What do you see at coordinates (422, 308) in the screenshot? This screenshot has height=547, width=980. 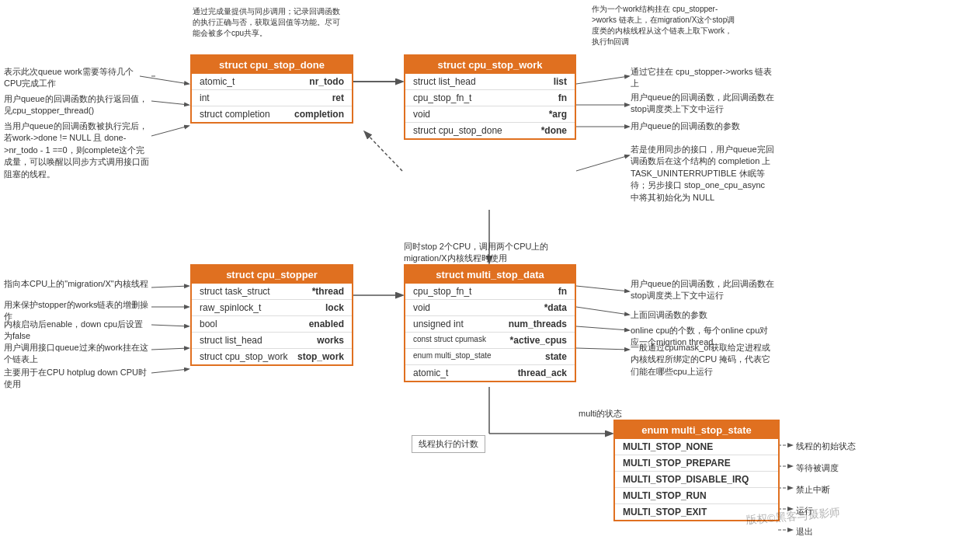 I see `field-type: void` at bounding box center [422, 308].